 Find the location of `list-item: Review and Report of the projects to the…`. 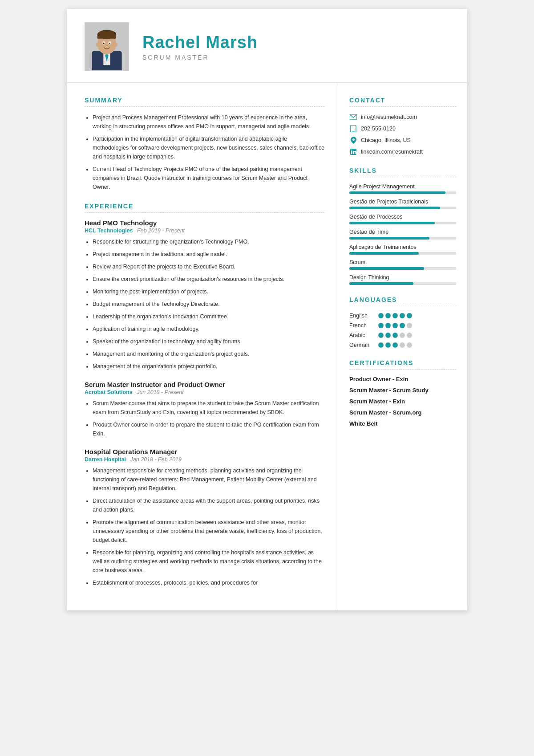

list-item: Review and Report of the projects to the… is located at coordinates (208, 267).